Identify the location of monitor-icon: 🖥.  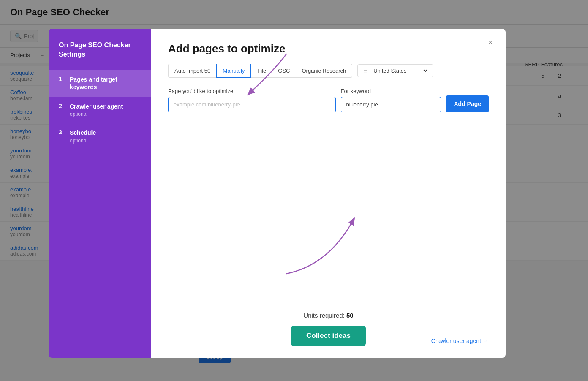
(365, 71).